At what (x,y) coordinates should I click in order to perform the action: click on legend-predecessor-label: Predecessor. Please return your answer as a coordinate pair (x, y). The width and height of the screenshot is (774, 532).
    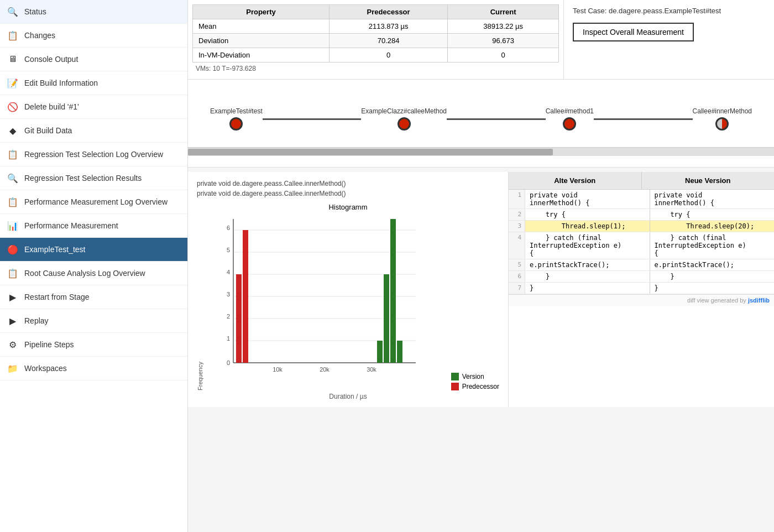
    Looking at the image, I should click on (481, 387).